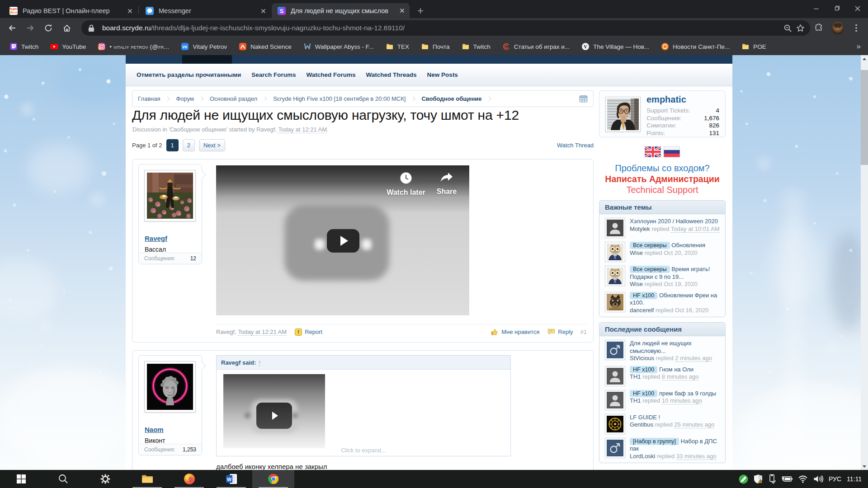  What do you see at coordinates (754, 47) in the screenshot?
I see `bookmark-folder-poe: POE` at bounding box center [754, 47].